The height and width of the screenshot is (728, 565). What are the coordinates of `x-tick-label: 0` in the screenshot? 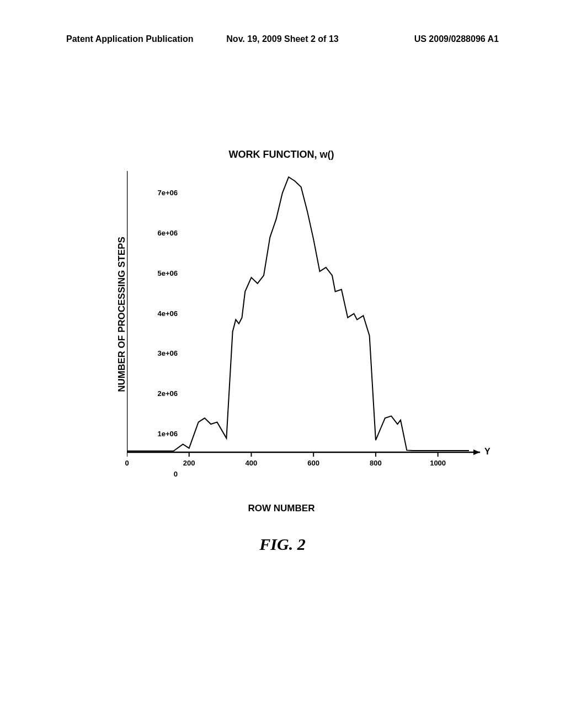 It's located at (127, 463).